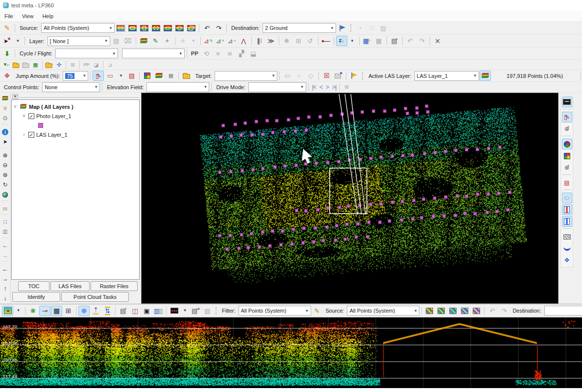 This screenshot has height=392, width=582. Describe the element at coordinates (178, 87) in the screenshot. I see `elevation-field-select: ▼` at that location.